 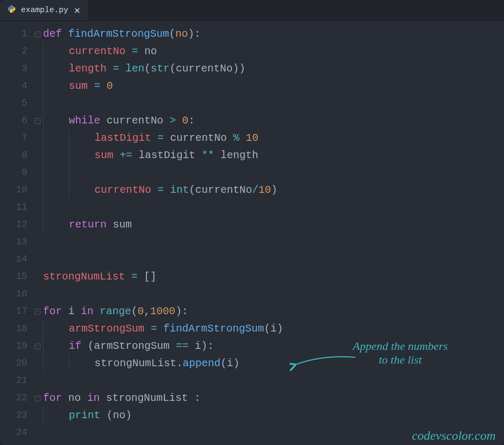 What do you see at coordinates (37, 235) in the screenshot?
I see `fold-gutter: − − − − −` at bounding box center [37, 235].